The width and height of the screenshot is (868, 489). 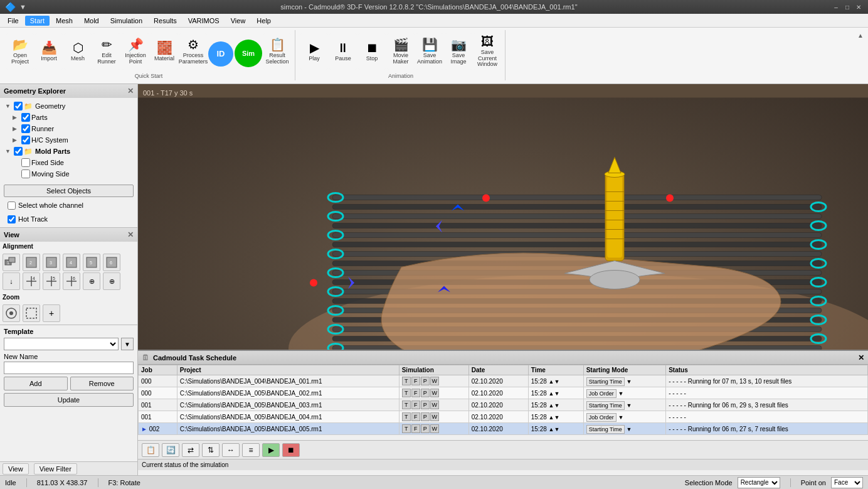 What do you see at coordinates (221, 54) in the screenshot?
I see `id-button: ID` at bounding box center [221, 54].